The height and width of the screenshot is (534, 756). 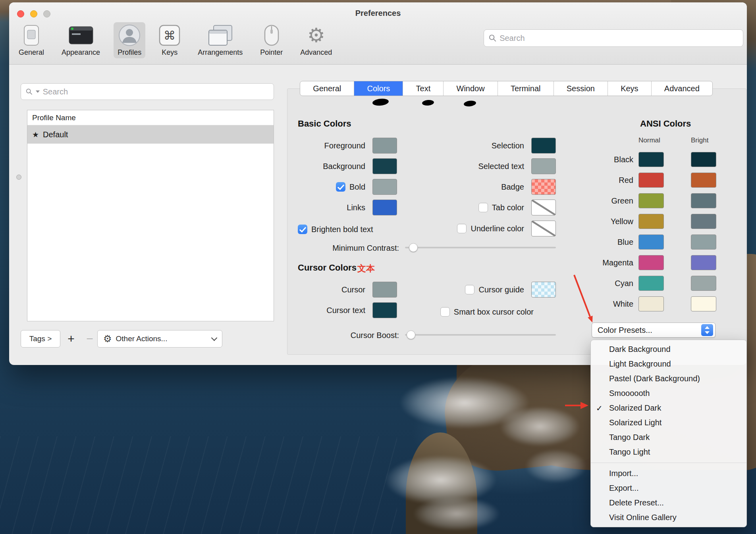 What do you see at coordinates (669, 378) in the screenshot?
I see `menu-item-pastel-dark-background: Pastel (Dark Background)` at bounding box center [669, 378].